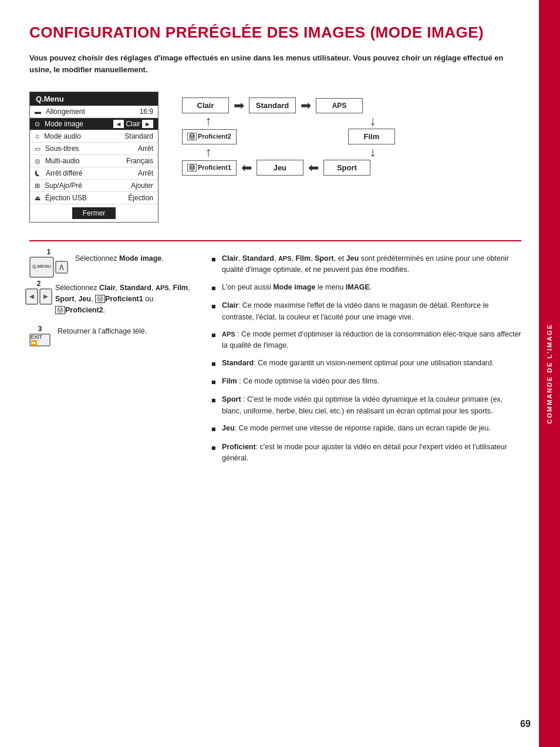 The image size is (560, 747). I want to click on info-item-5: ■ Standard: Ce mode garantit un vision-n…, so click(366, 364).